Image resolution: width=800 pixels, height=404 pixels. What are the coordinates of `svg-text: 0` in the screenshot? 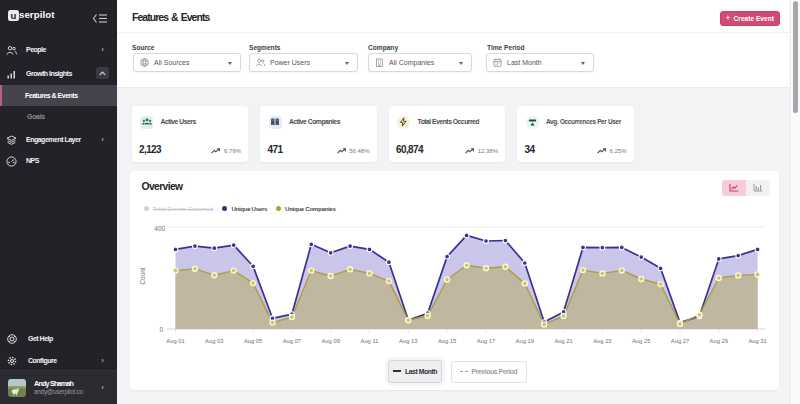 It's located at (161, 328).